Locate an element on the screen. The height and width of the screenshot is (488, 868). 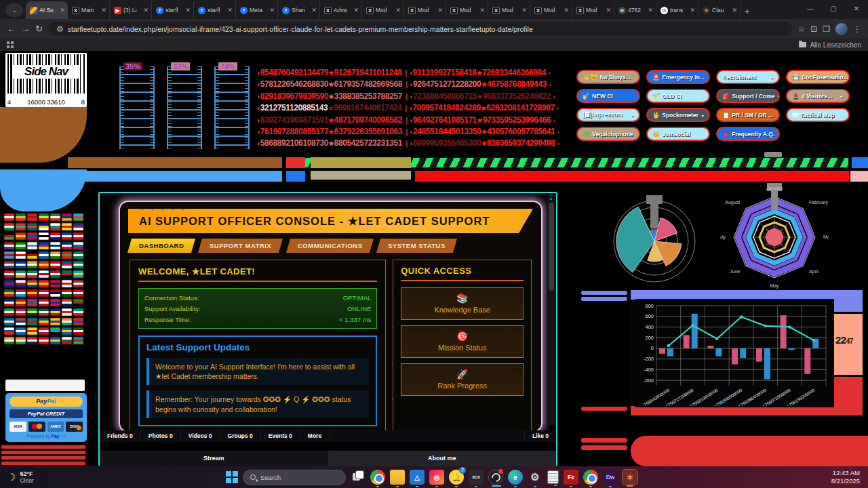
lcars-button: 🎷OLD CI is located at coordinates (678, 96).